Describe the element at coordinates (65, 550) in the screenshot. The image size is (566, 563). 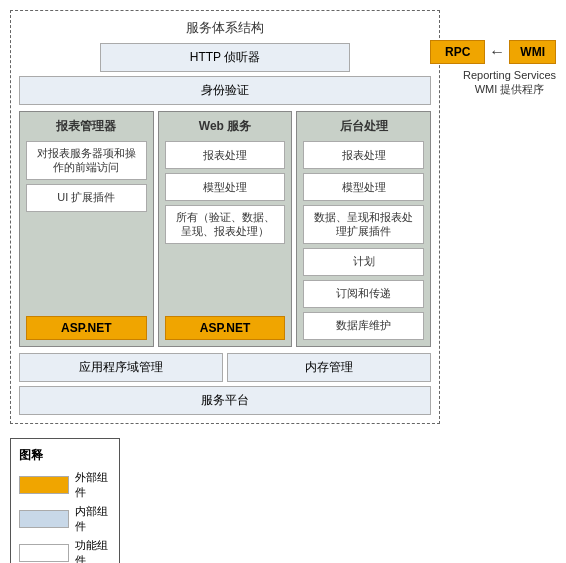
I see `legend-item-function: 功能组件` at that location.